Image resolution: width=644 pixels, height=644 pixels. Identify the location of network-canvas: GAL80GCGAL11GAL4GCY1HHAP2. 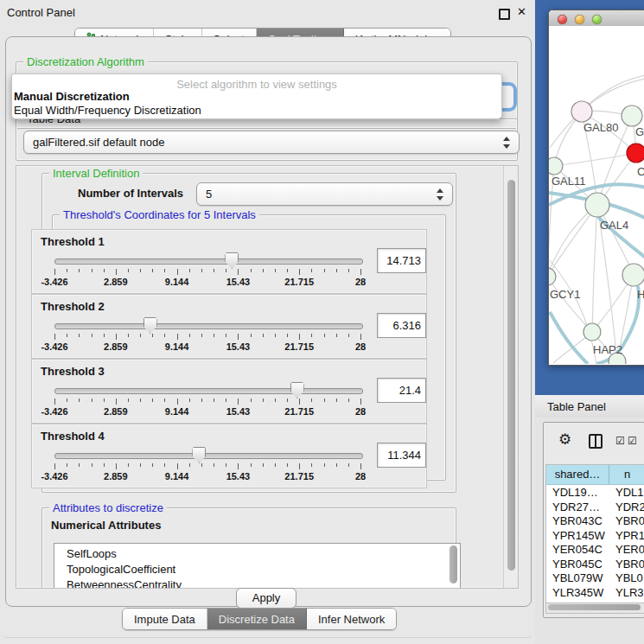
(596, 195).